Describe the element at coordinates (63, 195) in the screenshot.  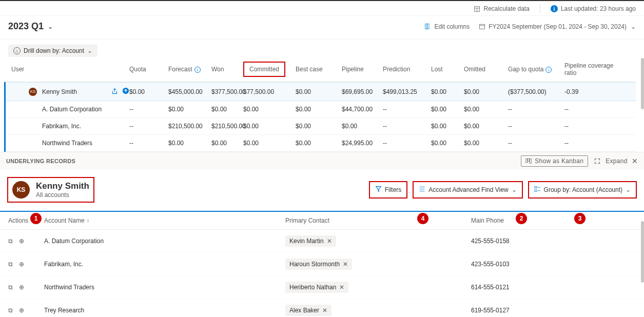
I see `detail-user-sub: All accounts` at that location.